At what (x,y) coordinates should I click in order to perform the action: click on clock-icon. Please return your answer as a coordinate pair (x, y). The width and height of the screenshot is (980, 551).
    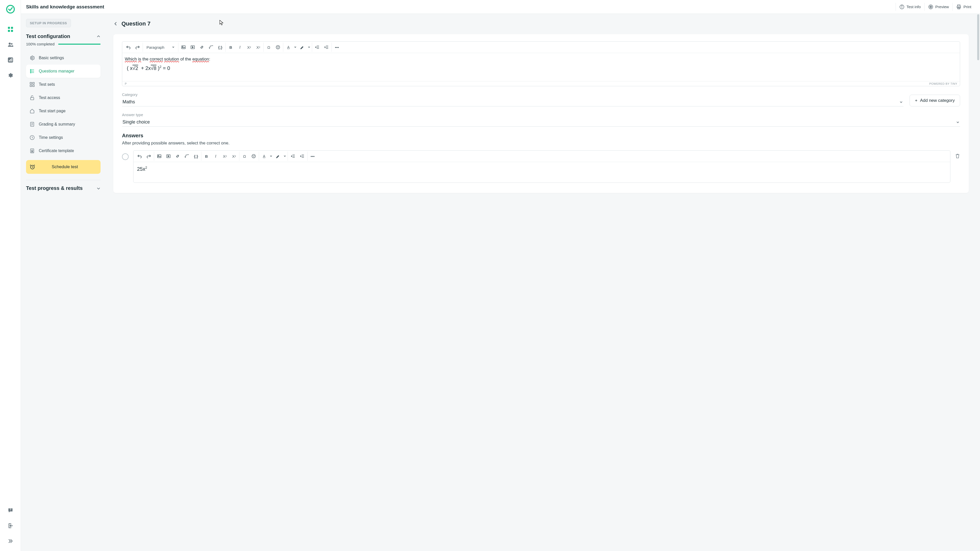
    Looking at the image, I should click on (32, 138).